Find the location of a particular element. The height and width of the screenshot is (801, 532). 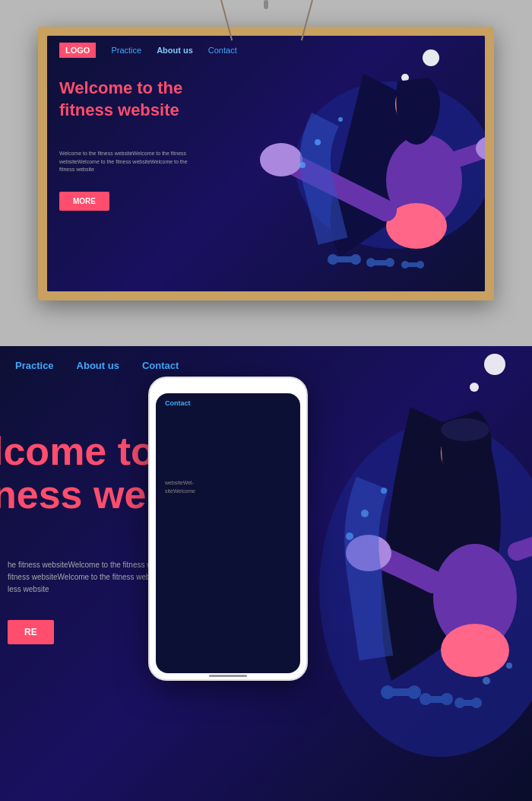

phone-content: websiteWel-siteWelcome is located at coordinates (228, 487).